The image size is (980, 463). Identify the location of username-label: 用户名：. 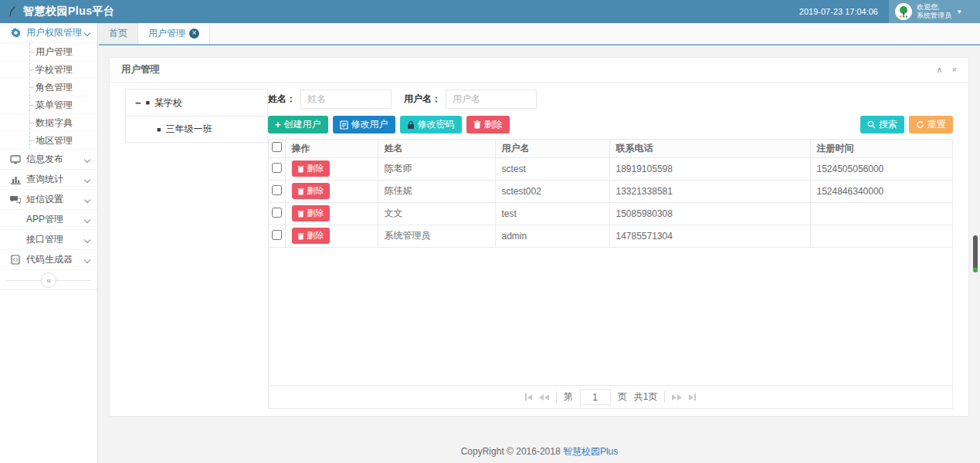
(422, 99).